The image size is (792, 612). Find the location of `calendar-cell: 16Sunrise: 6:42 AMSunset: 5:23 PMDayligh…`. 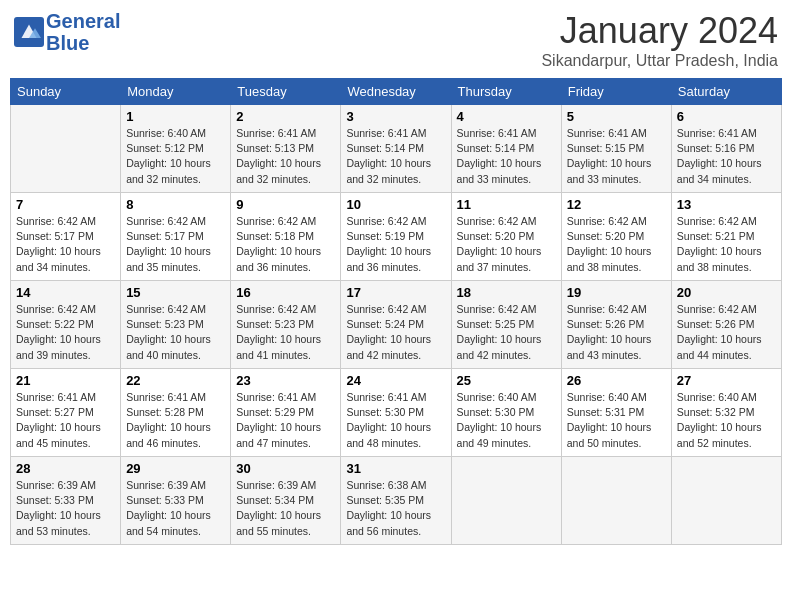

calendar-cell: 16Sunrise: 6:42 AMSunset: 5:23 PMDayligh… is located at coordinates (286, 325).